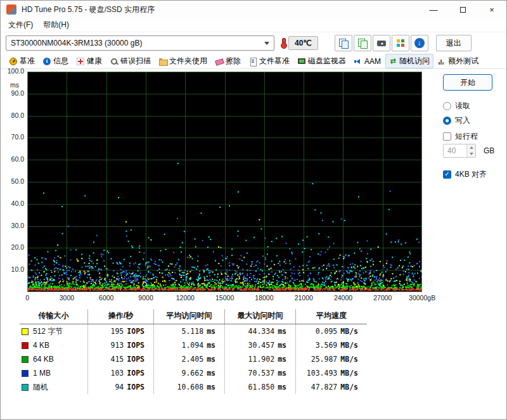  What do you see at coordinates (472, 148) in the screenshot?
I see `spin-up-button` at bounding box center [472, 148].